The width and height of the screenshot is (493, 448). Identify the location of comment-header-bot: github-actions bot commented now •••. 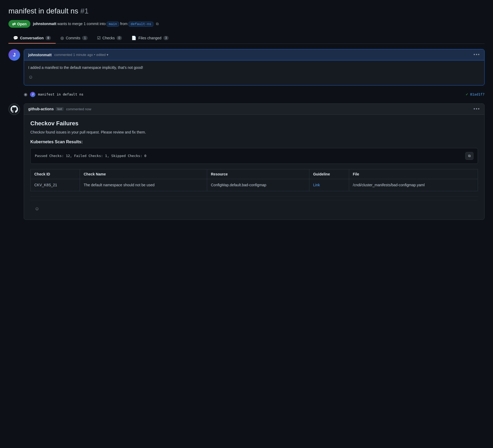
(254, 109).